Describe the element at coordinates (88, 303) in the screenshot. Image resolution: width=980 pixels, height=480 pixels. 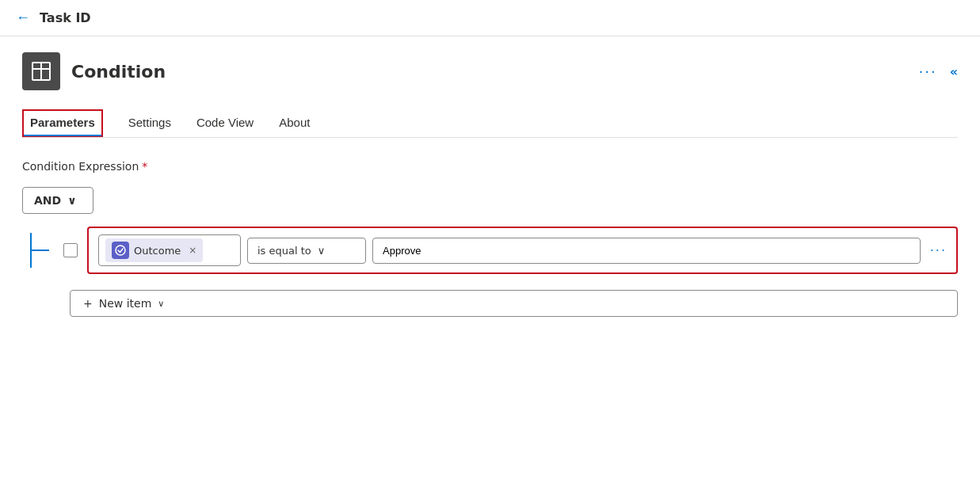
I see `plus-icon: +` at that location.